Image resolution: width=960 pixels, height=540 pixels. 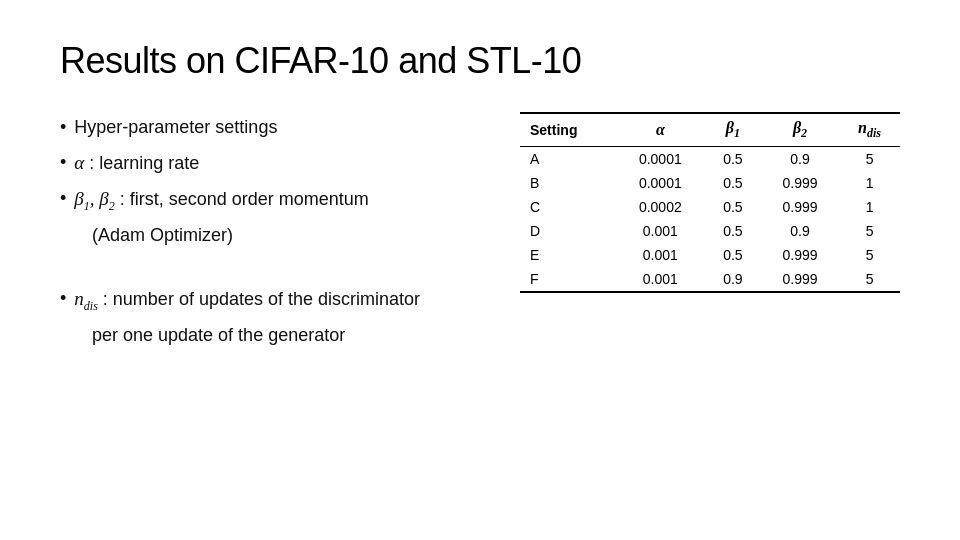 What do you see at coordinates (568, 280) in the screenshot?
I see `table-cell: F` at bounding box center [568, 280].